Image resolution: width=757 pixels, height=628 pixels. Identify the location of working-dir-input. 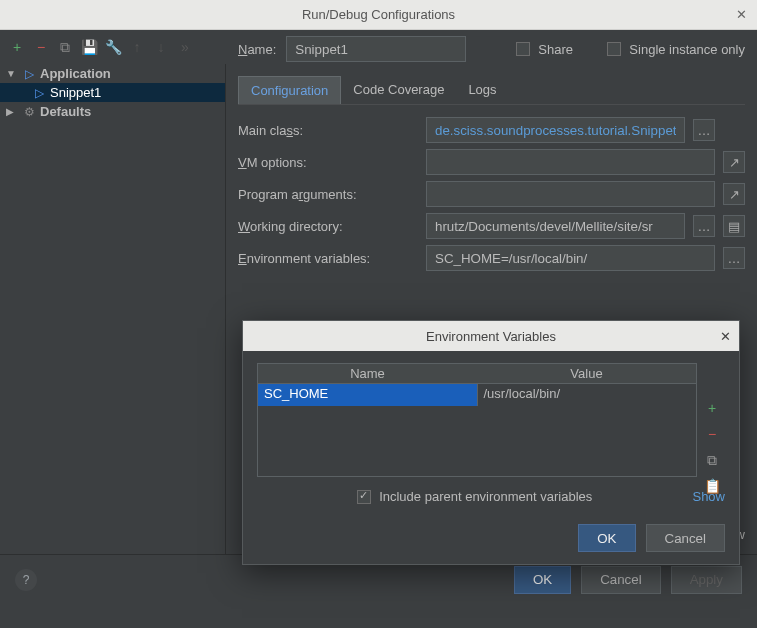
(556, 226).